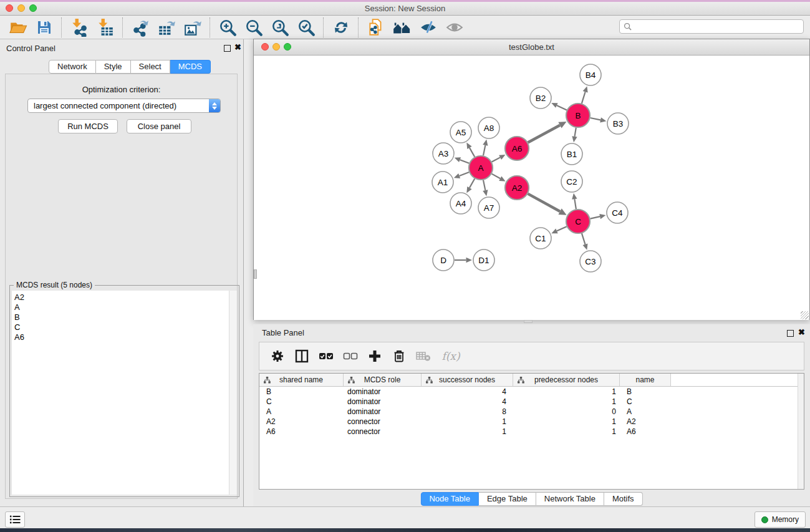 Image resolution: width=810 pixels, height=532 pixels. What do you see at coordinates (166, 27) in the screenshot?
I see `export-table-button` at bounding box center [166, 27].